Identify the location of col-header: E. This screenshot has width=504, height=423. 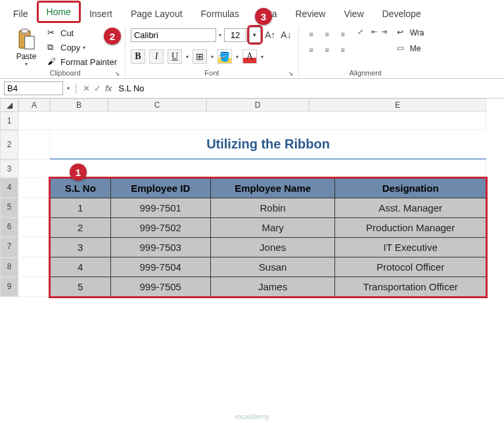
(398, 105).